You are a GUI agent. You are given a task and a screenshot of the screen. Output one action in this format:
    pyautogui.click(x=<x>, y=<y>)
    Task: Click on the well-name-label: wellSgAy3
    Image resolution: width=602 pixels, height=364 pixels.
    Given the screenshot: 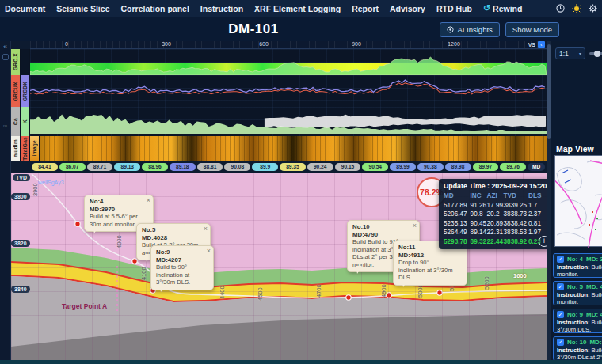 What is the action you would take?
    pyautogui.click(x=51, y=182)
    